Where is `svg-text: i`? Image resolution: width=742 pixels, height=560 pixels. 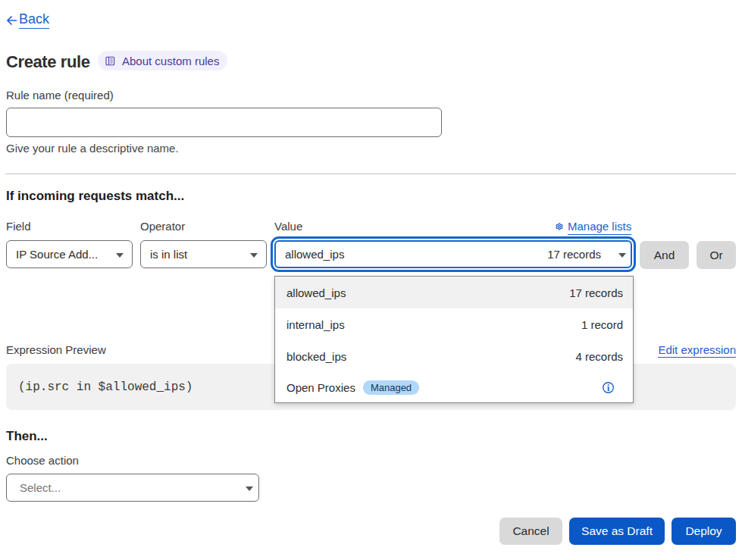
svg-text: i is located at coordinates (609, 387).